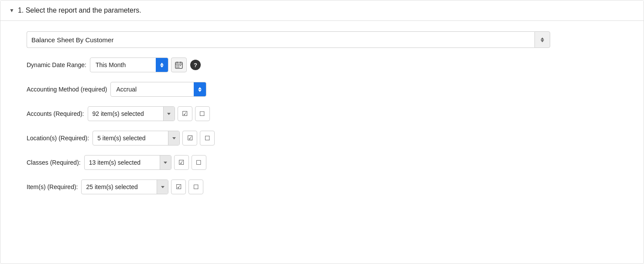 This screenshot has width=644, height=264. What do you see at coordinates (158, 89) in the screenshot?
I see `accounting-select: Accrual` at bounding box center [158, 89].